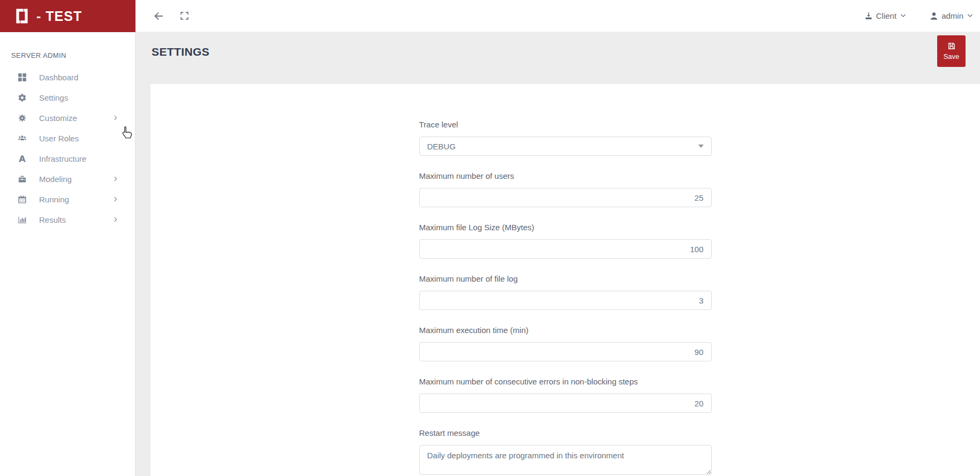  Describe the element at coordinates (566, 138) in the screenshot. I see `field-trace-level: Trace level DEBUG` at that location.